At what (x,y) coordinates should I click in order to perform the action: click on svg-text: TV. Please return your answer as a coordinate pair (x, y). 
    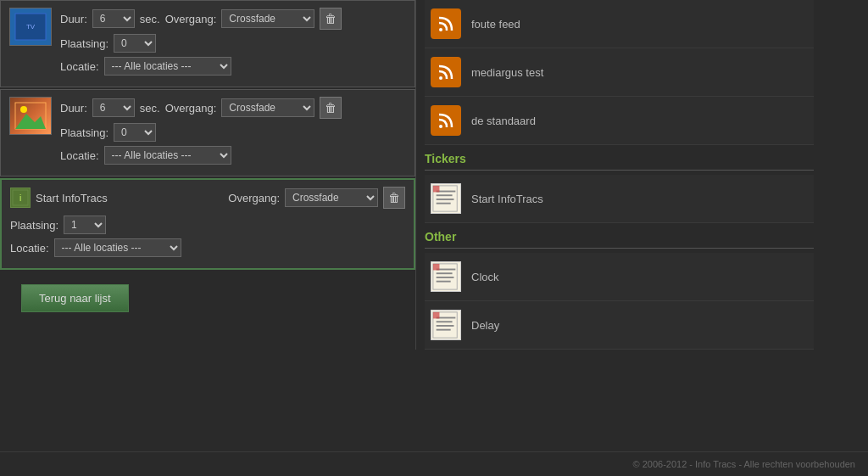
    Looking at the image, I should click on (31, 27).